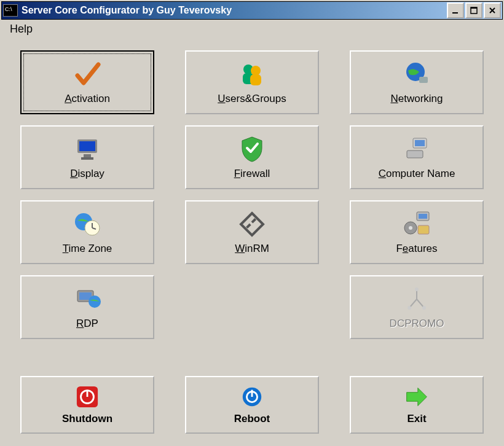  I want to click on networking-button: Networking, so click(417, 82).